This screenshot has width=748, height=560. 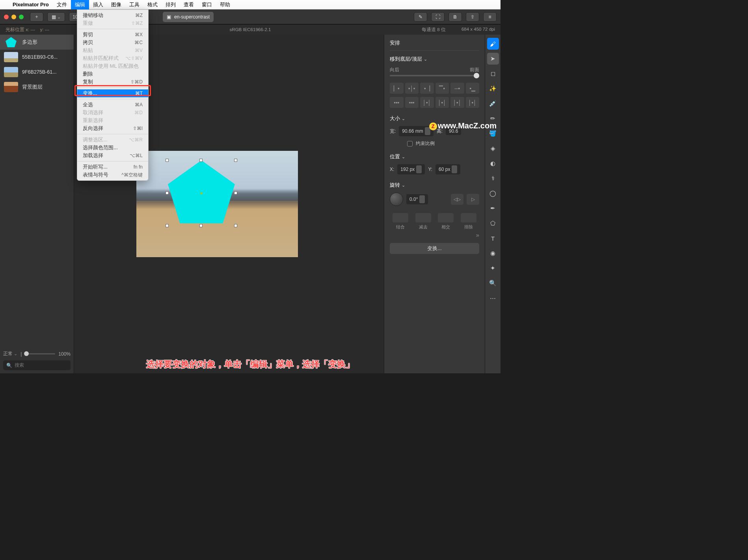 I want to click on color-adjust-tool: ◉, so click(x=493, y=253).